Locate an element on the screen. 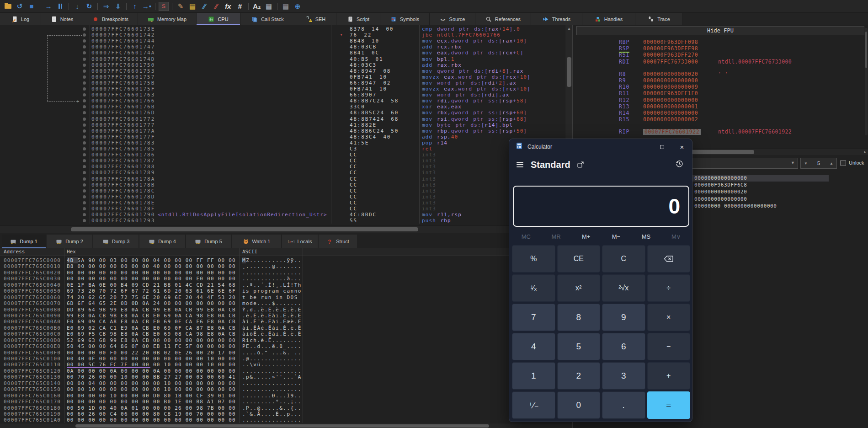  multiply-button: × is located at coordinates (669, 317).